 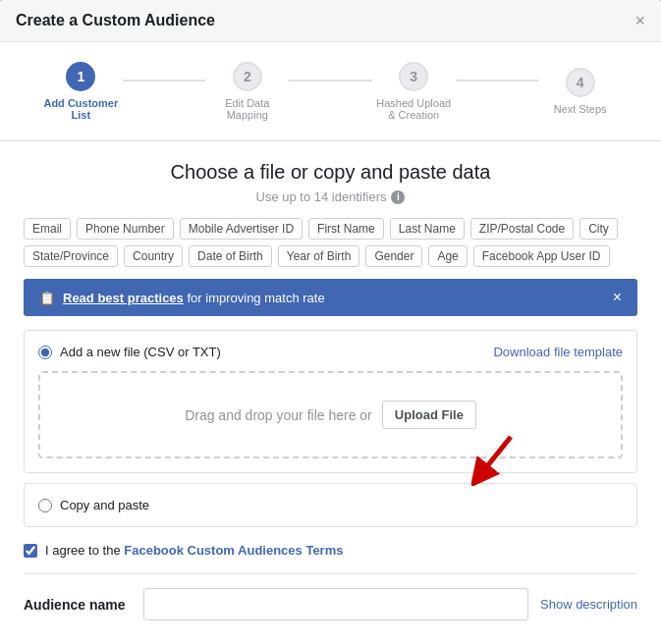 What do you see at coordinates (116, 21) in the screenshot?
I see `modal-title: Create a Custom Audience` at bounding box center [116, 21].